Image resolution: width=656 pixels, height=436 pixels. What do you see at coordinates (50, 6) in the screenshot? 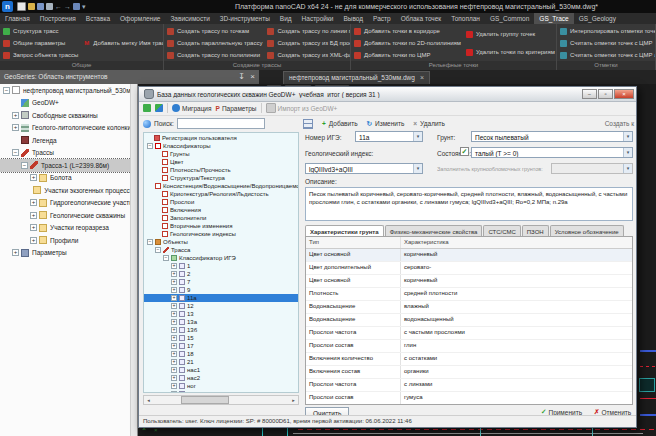
I see `print-icon` at bounding box center [50, 6].